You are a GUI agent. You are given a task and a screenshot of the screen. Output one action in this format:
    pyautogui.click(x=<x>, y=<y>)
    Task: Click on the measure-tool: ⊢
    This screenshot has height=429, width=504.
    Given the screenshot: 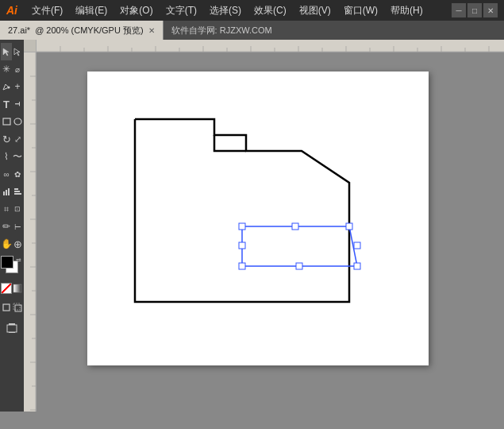 What is the action you would take?
    pyautogui.click(x=17, y=226)
    